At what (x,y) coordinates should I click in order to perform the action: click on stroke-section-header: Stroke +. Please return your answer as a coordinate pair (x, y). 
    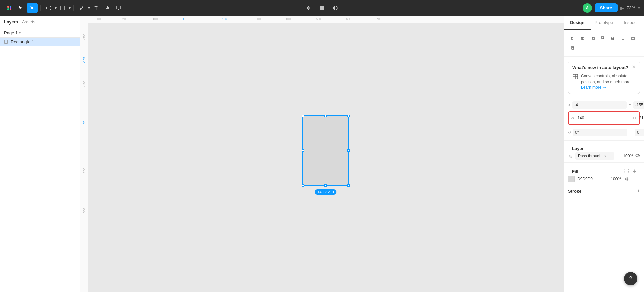
    Looking at the image, I should click on (604, 191).